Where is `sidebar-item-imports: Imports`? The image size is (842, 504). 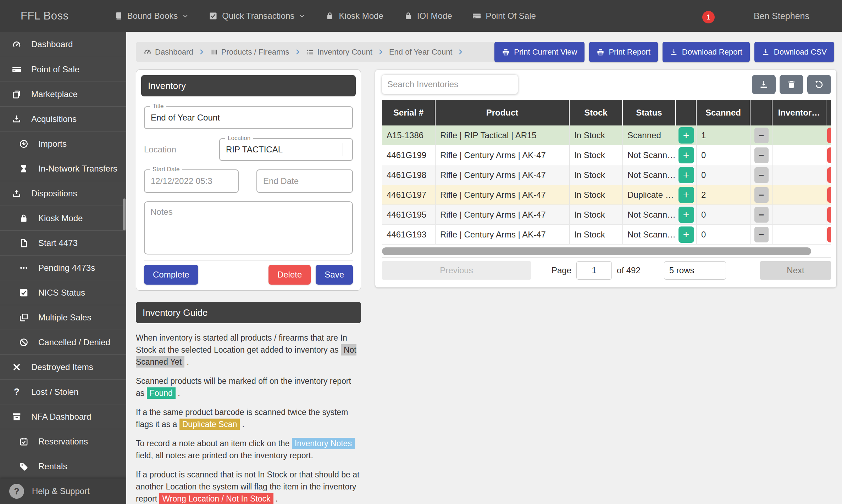 sidebar-item-imports: Imports is located at coordinates (63, 144).